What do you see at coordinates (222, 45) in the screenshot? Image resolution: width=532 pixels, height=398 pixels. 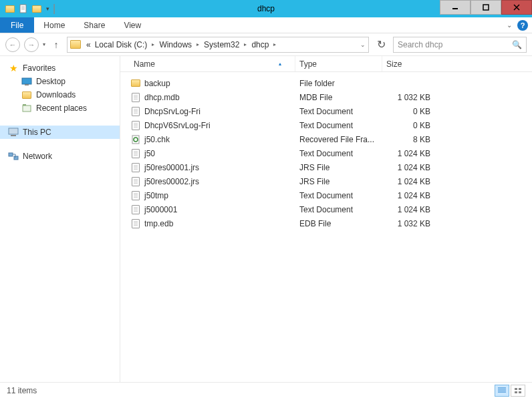 I see `breadcrumb-item: System32` at bounding box center [222, 45].